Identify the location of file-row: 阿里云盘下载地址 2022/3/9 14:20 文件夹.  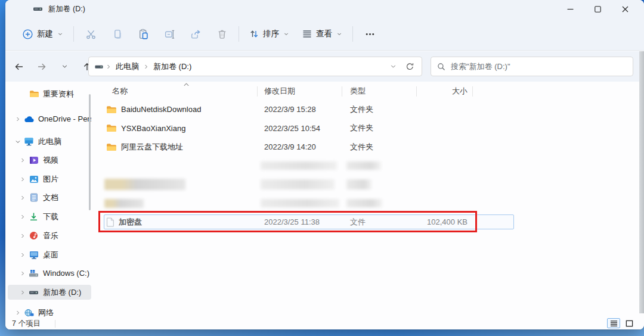
(369, 147).